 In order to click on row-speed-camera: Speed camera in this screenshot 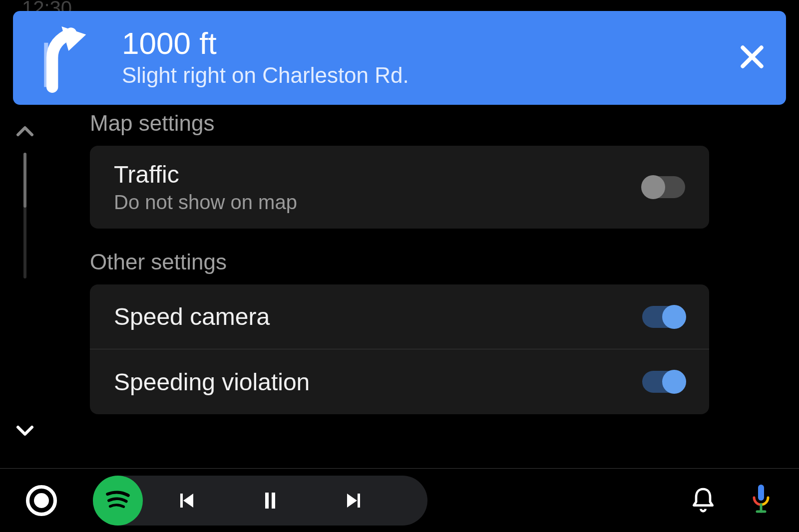, I will do `click(400, 317)`.